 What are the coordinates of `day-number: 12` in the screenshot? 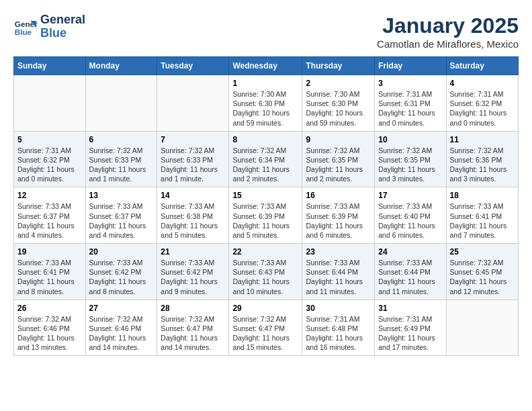 It's located at (50, 195).